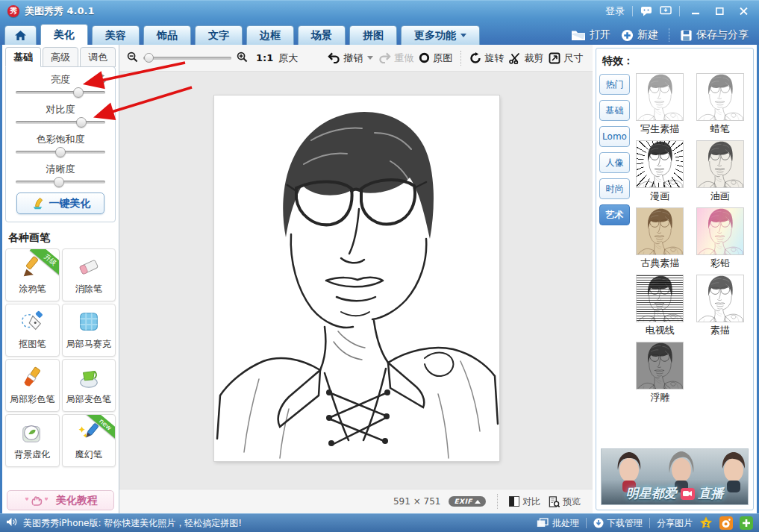  What do you see at coordinates (60, 122) in the screenshot?
I see `contrast-slider` at bounding box center [60, 122].